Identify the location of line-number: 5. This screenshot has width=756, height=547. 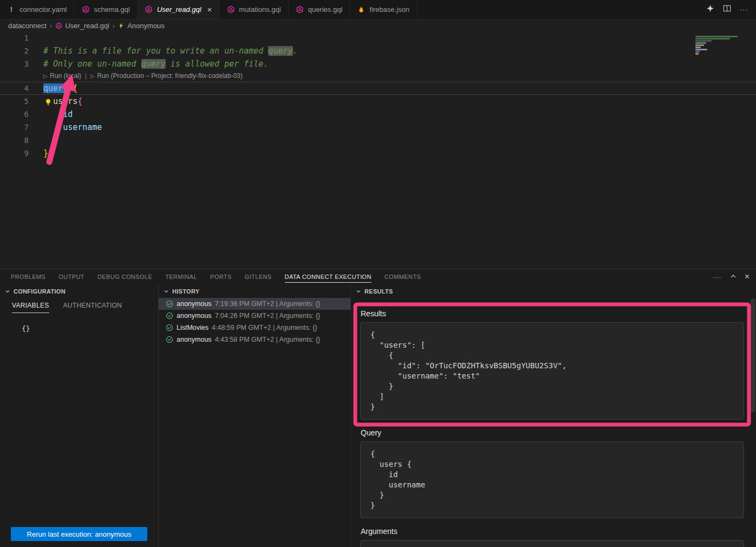
(14, 101).